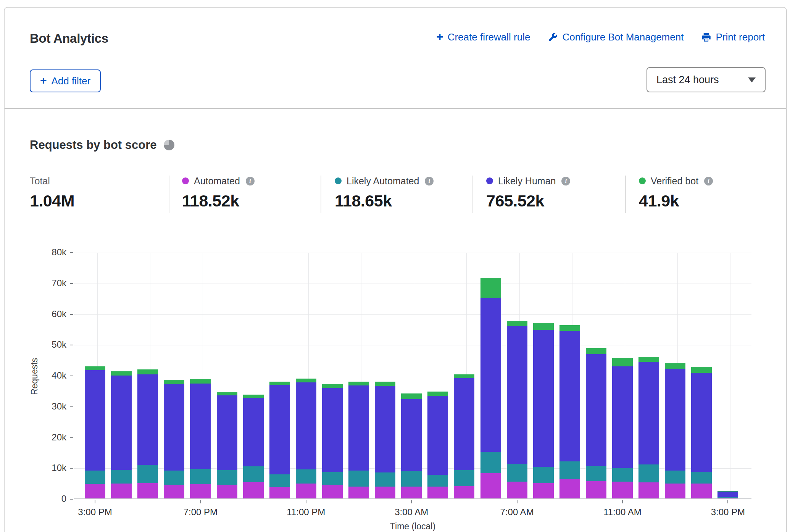 The image size is (790, 532). Describe the element at coordinates (528, 192) in the screenshot. I see `stat-likely-human: Likely Human i 765.52k` at that location.